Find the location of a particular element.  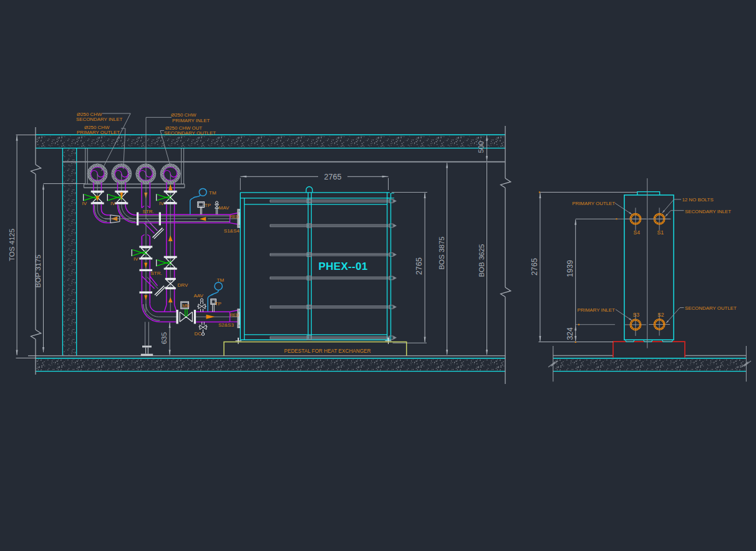

svg-text: PHEX--01 is located at coordinates (343, 267).